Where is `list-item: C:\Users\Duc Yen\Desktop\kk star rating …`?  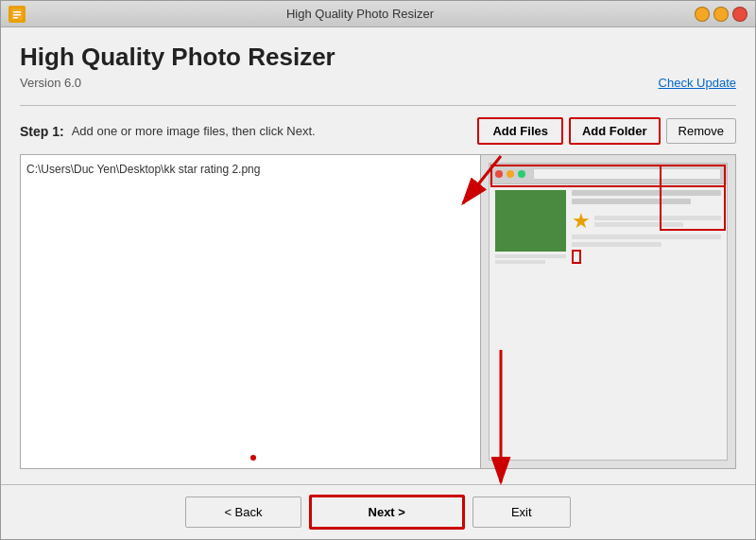
list-item: C:\Users\Duc Yen\Desktop\kk star rating … is located at coordinates (250, 169).